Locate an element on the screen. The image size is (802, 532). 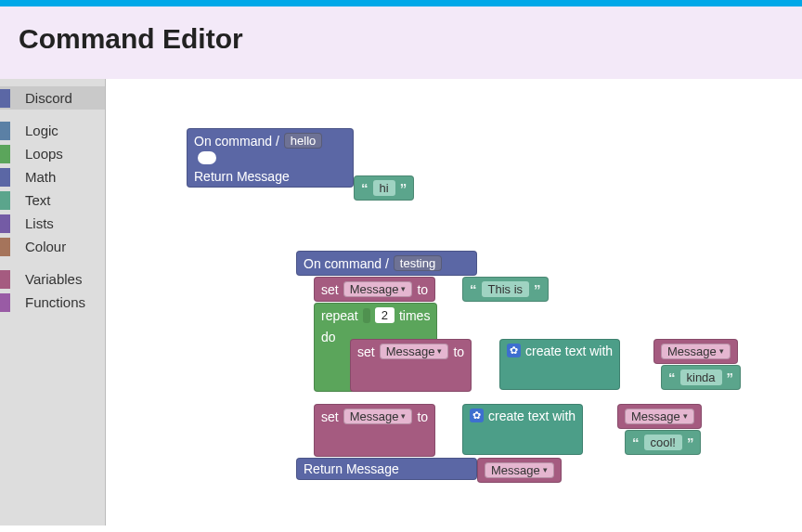
category-math: Math is located at coordinates (52, 176).